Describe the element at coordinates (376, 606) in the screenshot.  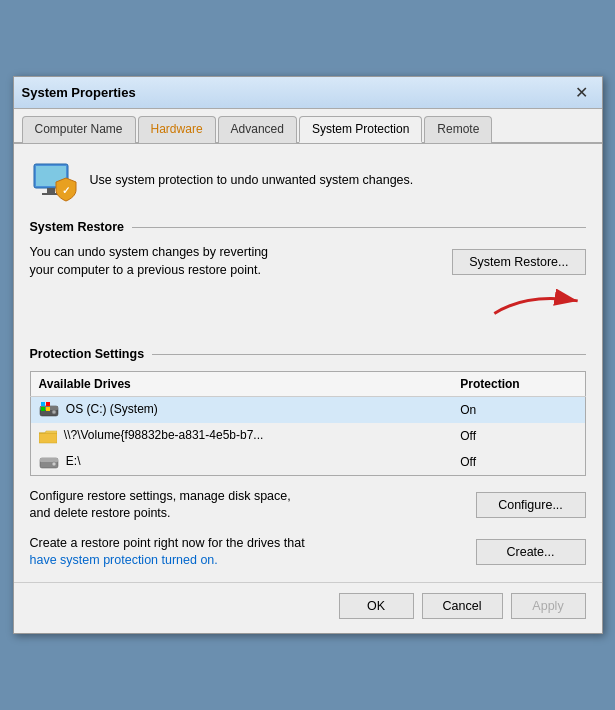
I see `ok-button: OK` at that location.